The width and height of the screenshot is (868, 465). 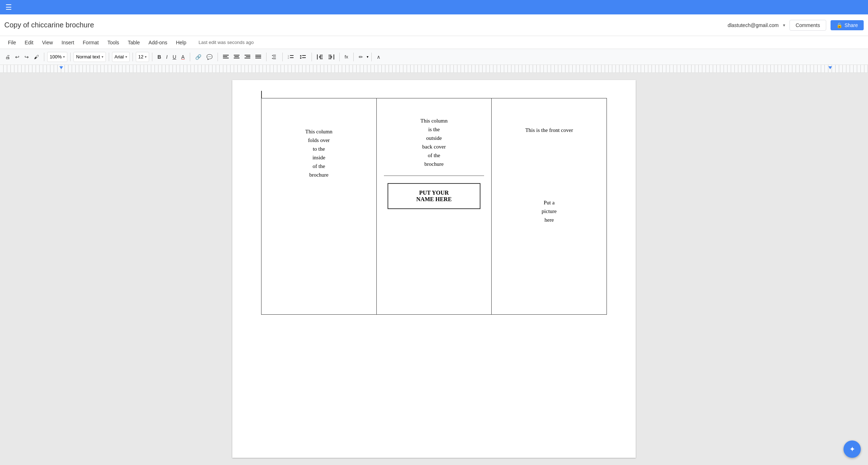 I want to click on menu-addons: Add-ons, so click(x=158, y=43).